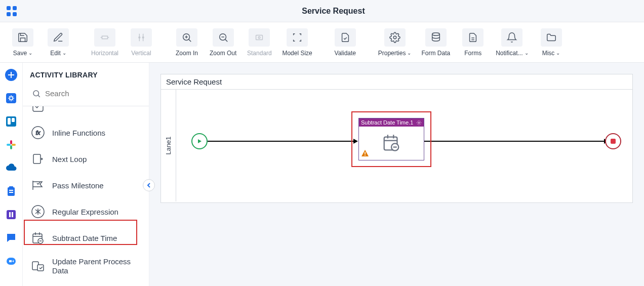  I want to click on activity-item, so click(86, 113).